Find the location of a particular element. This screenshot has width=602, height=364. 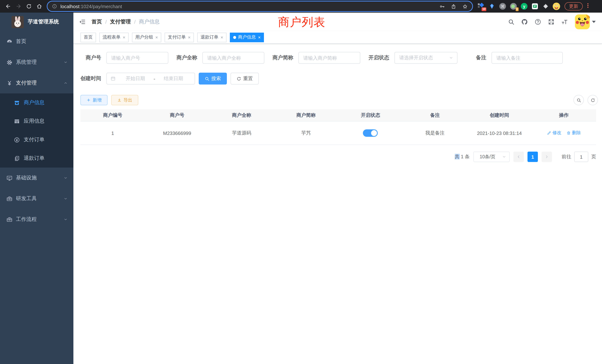

sidebar-fold-icon is located at coordinates (82, 22).